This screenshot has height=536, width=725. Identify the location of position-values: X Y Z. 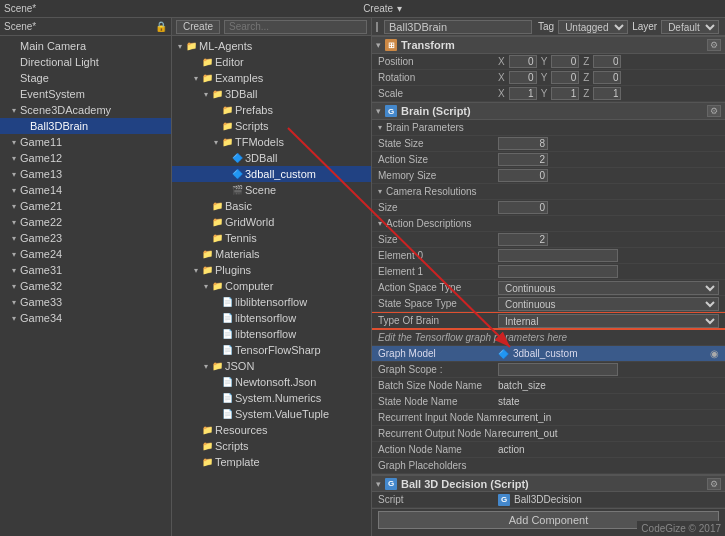
(608, 62).